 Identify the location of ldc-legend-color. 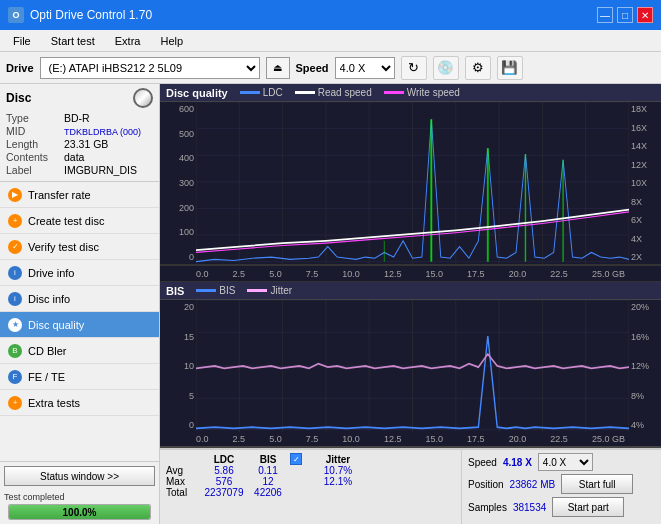
(250, 92).